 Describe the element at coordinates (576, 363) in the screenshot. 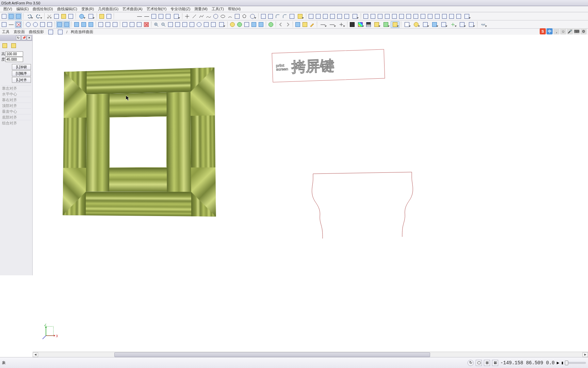

I see `zoom-slider` at that location.